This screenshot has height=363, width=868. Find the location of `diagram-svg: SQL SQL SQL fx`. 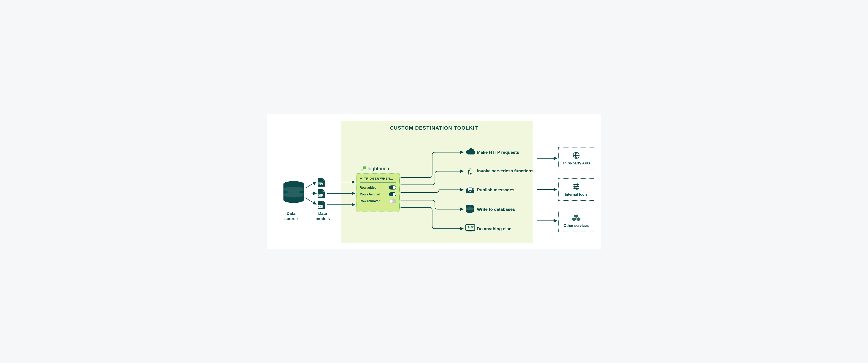

diagram-svg: SQL SQL SQL fx is located at coordinates (434, 182).